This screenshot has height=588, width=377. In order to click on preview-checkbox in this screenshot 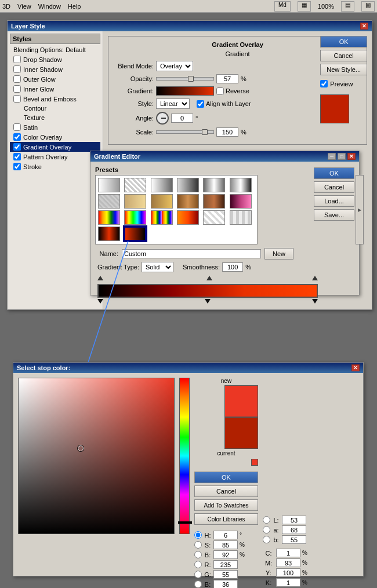, I will do `click(324, 83)`.